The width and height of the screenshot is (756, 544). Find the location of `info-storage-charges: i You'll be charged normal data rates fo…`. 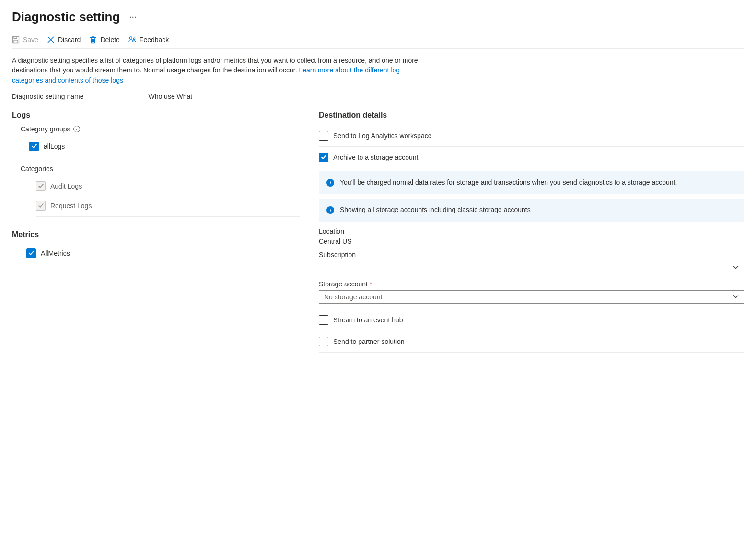

info-storage-charges: i You'll be charged normal data rates fo… is located at coordinates (531, 183).